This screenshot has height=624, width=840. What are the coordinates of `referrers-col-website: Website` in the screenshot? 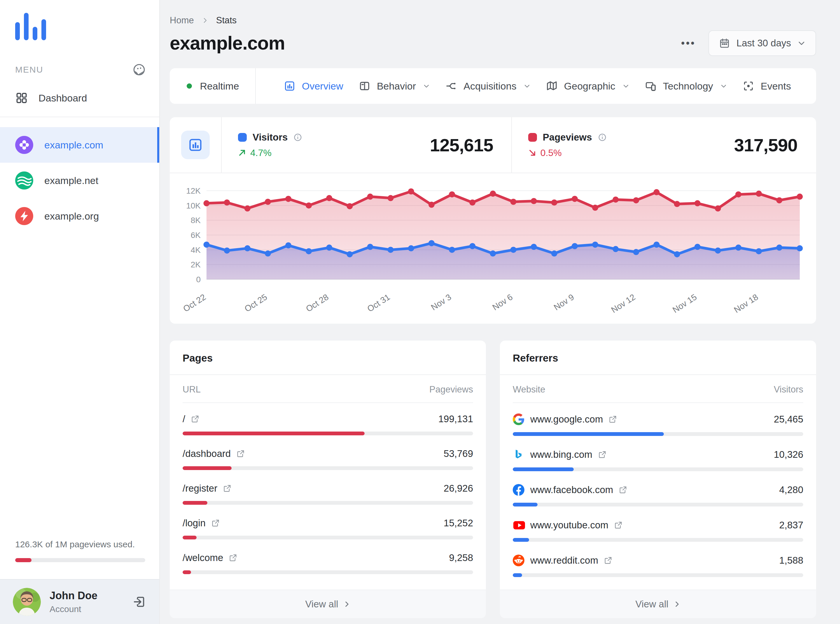 It's located at (529, 389).